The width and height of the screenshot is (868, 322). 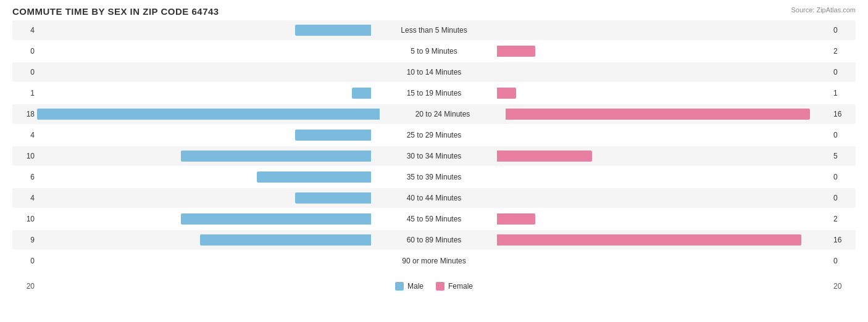 I want to click on male-color-box, so click(x=399, y=286).